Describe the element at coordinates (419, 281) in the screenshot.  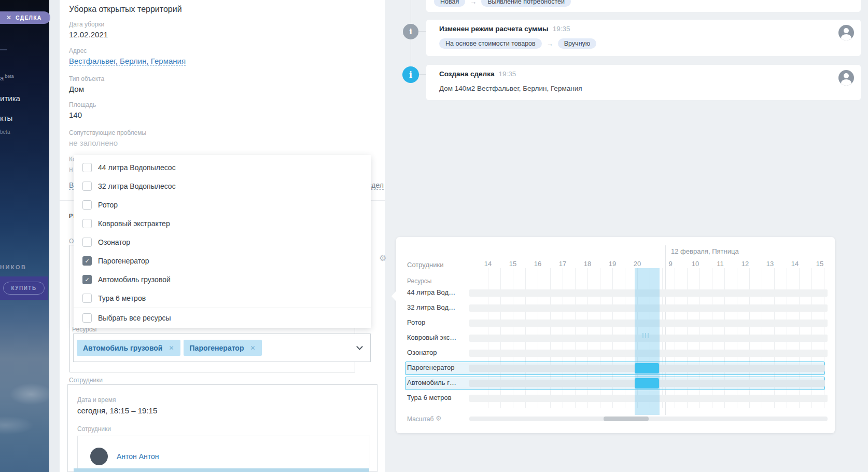
I see `scheduler-resources-label: Ресурсы` at that location.